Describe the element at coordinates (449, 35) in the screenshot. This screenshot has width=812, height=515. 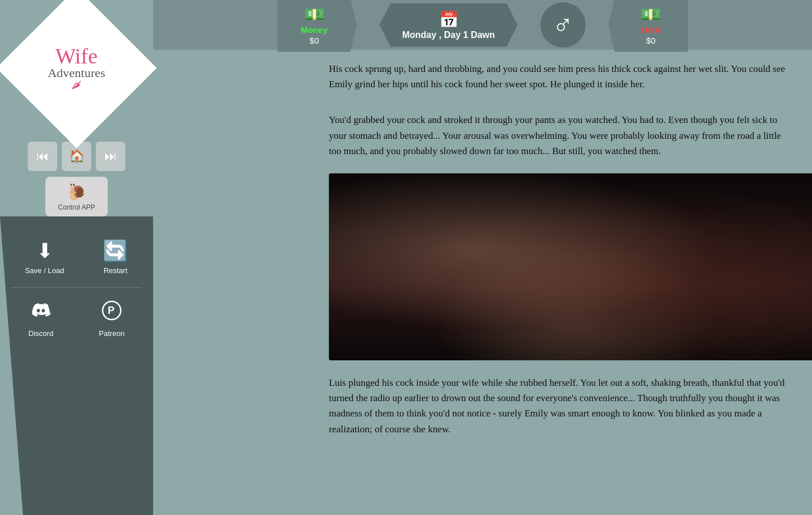
I see `day-label: Monday , Day 1 Dawn` at that location.